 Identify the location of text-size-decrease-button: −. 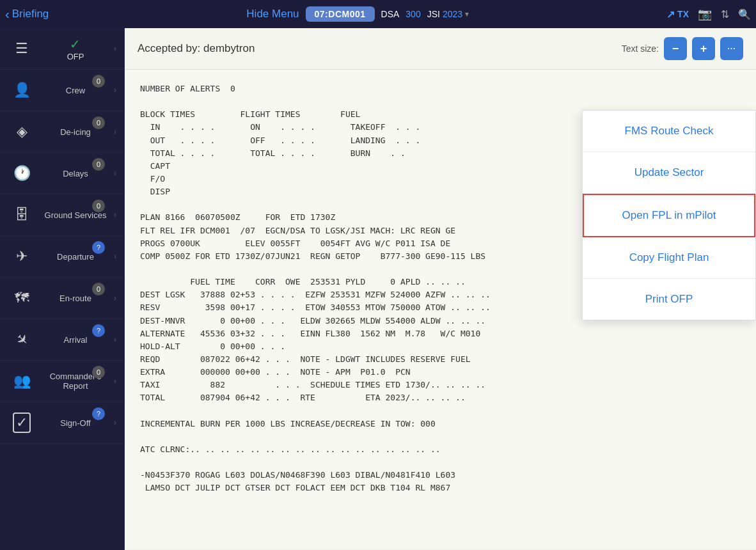
(675, 49).